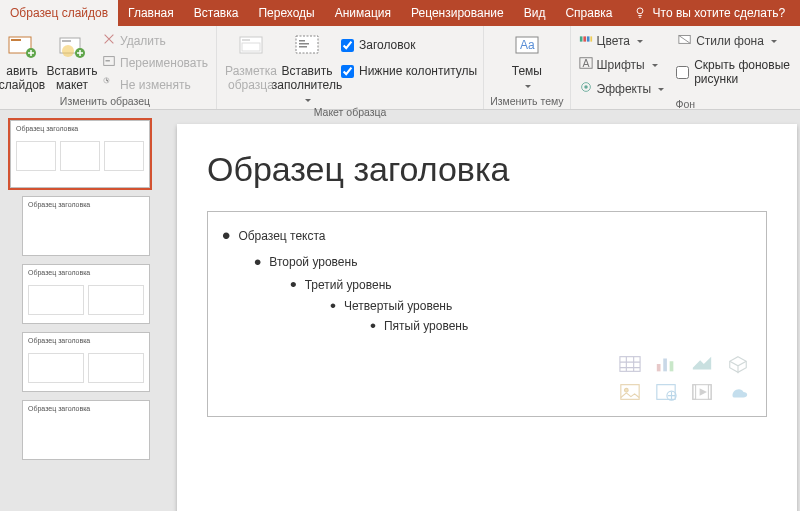 The width and height of the screenshot is (800, 511). What do you see at coordinates (735, 72) in the screenshot?
I see `hide-background-checkbox: Скрыть фоновые рисунки` at bounding box center [735, 72].